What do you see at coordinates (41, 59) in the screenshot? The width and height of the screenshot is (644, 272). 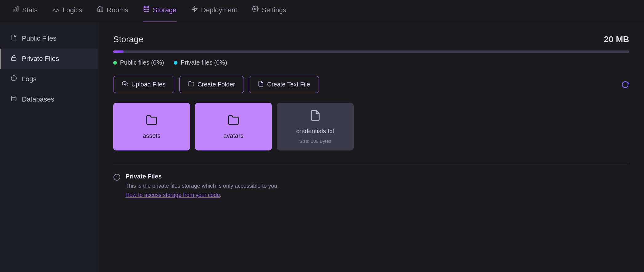 I see `sidebar-label-private-files: Private Files` at bounding box center [41, 59].